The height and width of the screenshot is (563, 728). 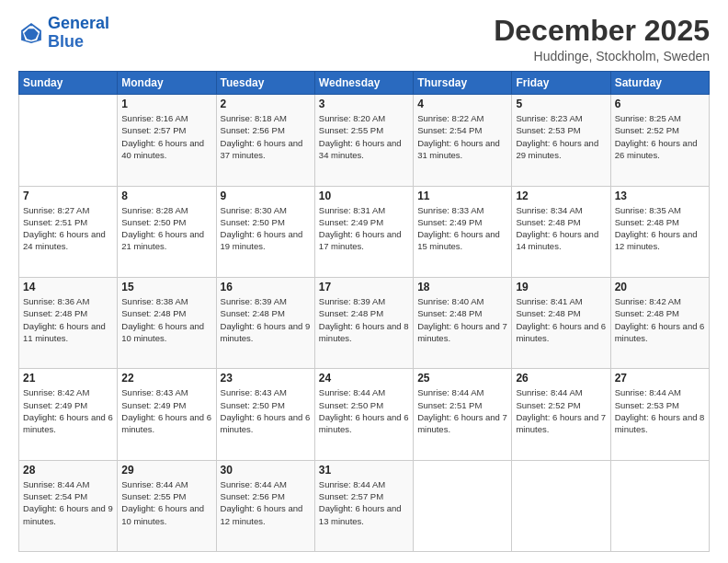 What do you see at coordinates (167, 140) in the screenshot?
I see `calendar-cell: 1Sunrise: 8:16 AMSunset: 2:57 PMDaylight…` at bounding box center [167, 140].